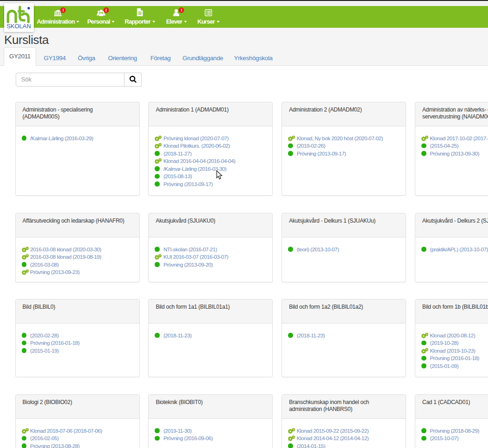  What do you see at coordinates (19, 26) in the screenshot?
I see `svg-text: SKOLAN` at bounding box center [19, 26].